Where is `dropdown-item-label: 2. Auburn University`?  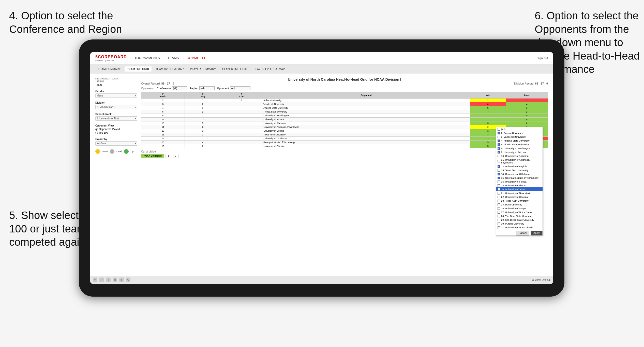
dropdown-item-label: 2. Auburn University is located at coordinates (512, 133).